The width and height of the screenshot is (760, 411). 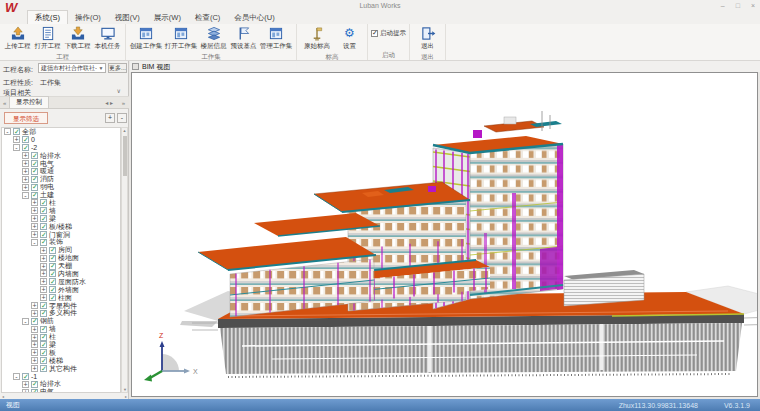 What do you see at coordinates (753, 6) in the screenshot?
I see `close-button: ×` at bounding box center [753, 6].